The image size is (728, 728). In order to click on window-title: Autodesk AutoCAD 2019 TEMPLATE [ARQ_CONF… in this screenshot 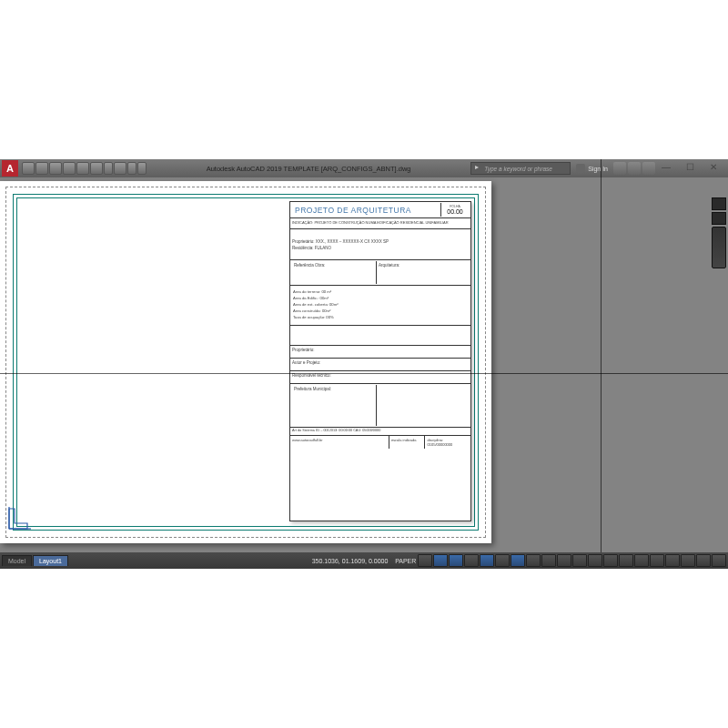, I will do `click(308, 169)`.